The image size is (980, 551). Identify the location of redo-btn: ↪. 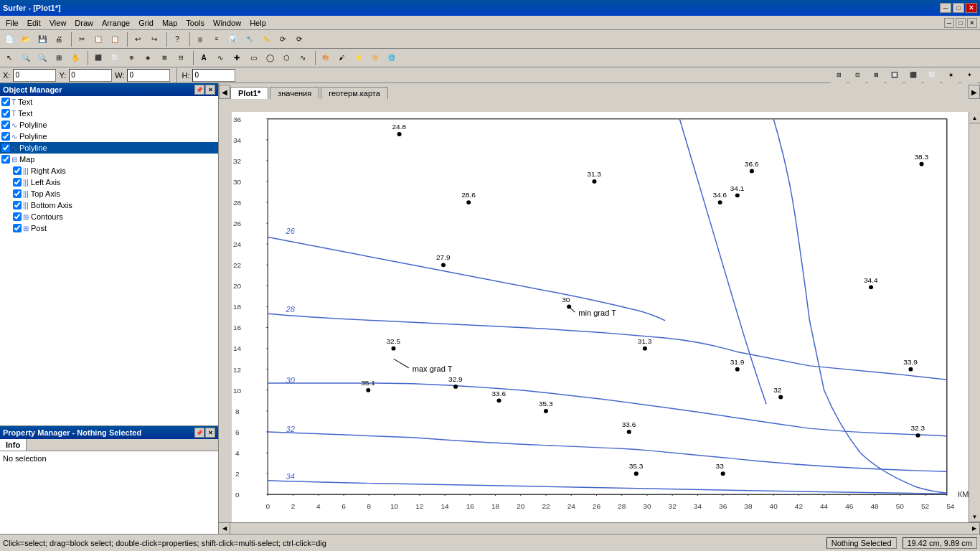
(154, 39).